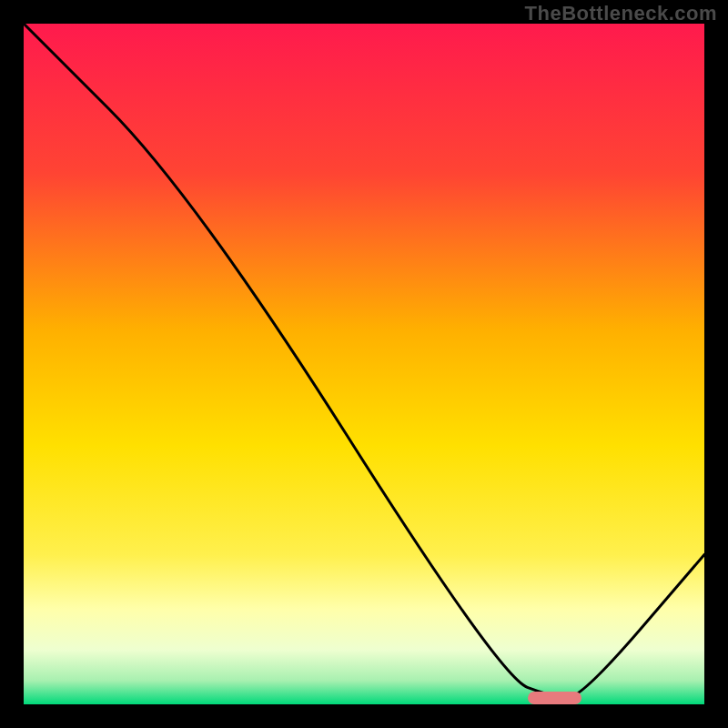  Describe the element at coordinates (555, 698) in the screenshot. I see `optimal-marker` at that location.